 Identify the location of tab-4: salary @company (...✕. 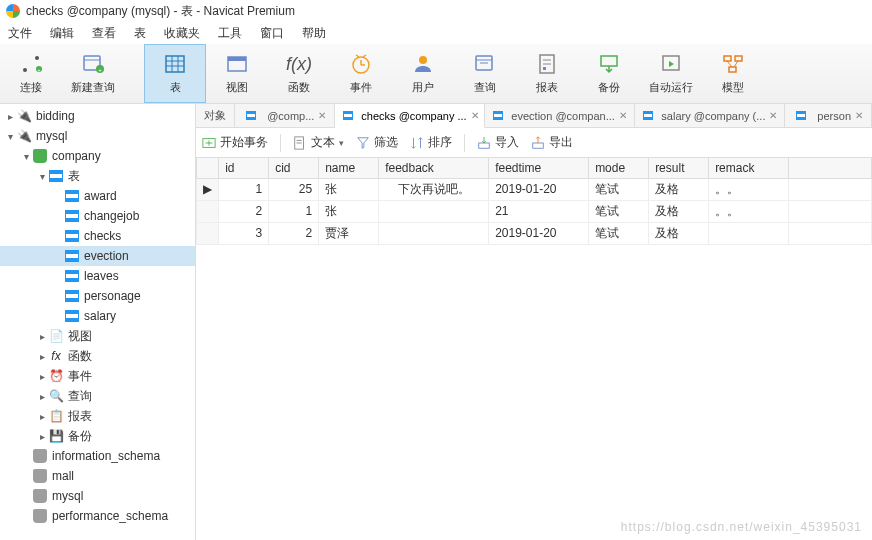
(710, 116).